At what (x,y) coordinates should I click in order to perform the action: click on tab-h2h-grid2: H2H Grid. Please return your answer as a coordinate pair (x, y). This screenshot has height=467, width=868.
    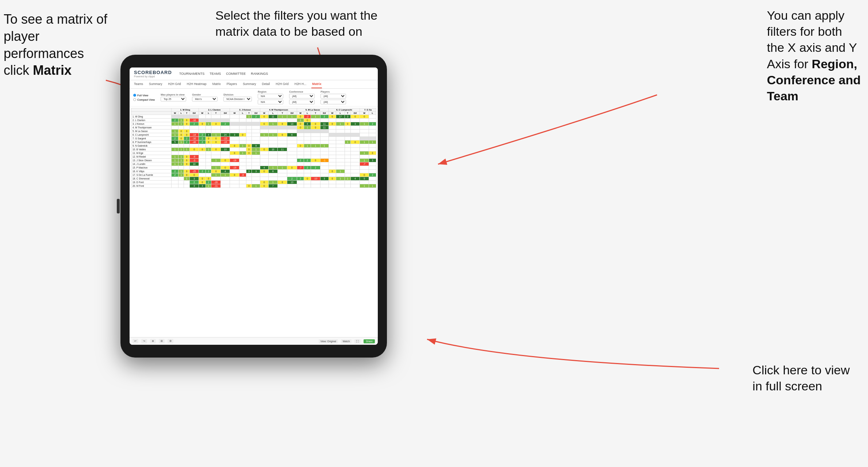
    Looking at the image, I should click on (282, 84).